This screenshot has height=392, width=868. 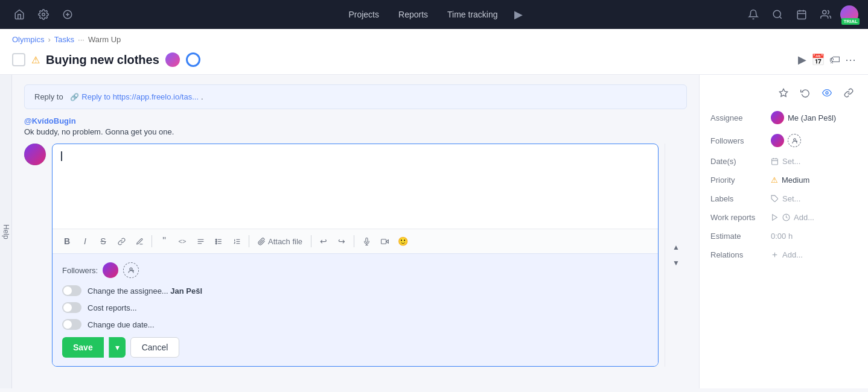 I want to click on labels-value: Set..., so click(x=814, y=199).